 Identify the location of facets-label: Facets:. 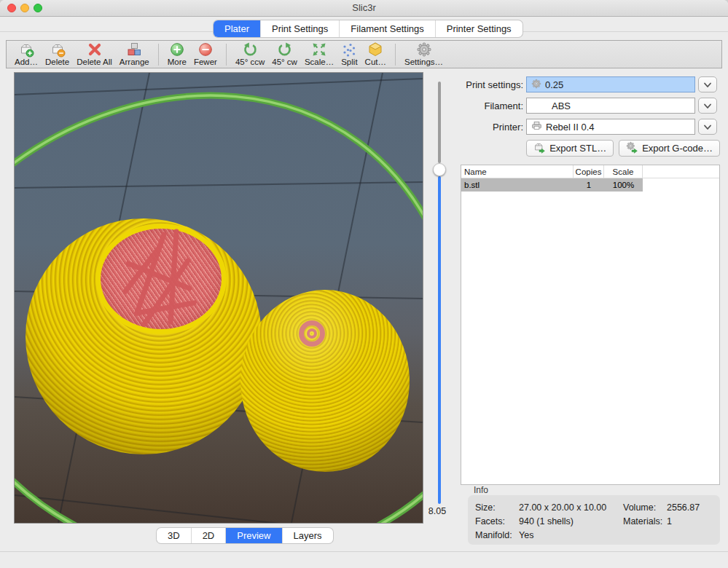
(497, 521).